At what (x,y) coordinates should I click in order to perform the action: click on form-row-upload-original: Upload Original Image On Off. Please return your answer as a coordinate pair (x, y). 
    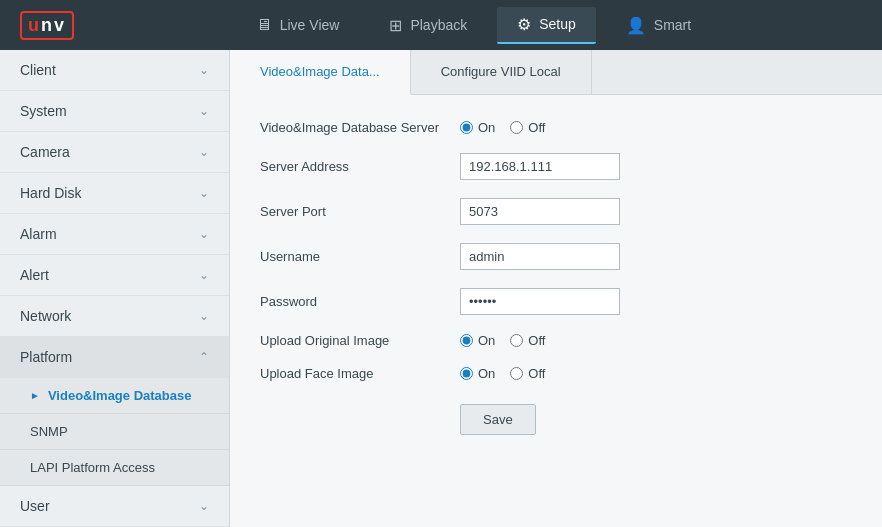
    Looking at the image, I should click on (556, 340).